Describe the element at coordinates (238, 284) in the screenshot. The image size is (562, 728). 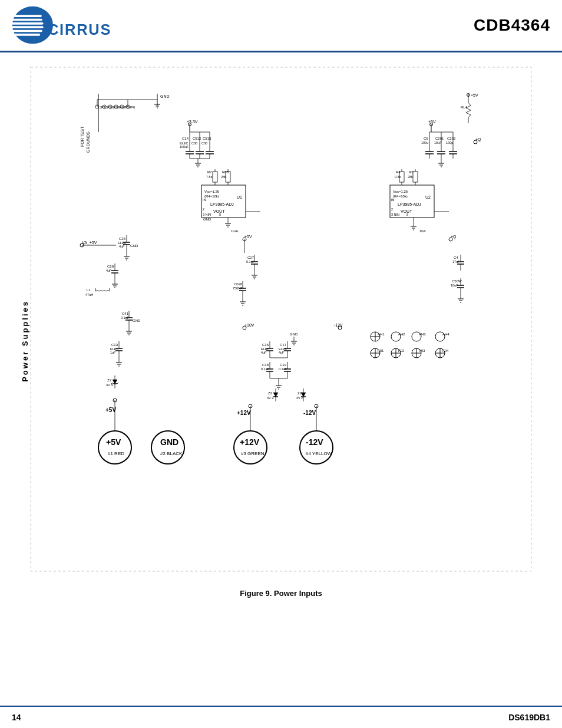
I see `svg-text: C026` at that location.